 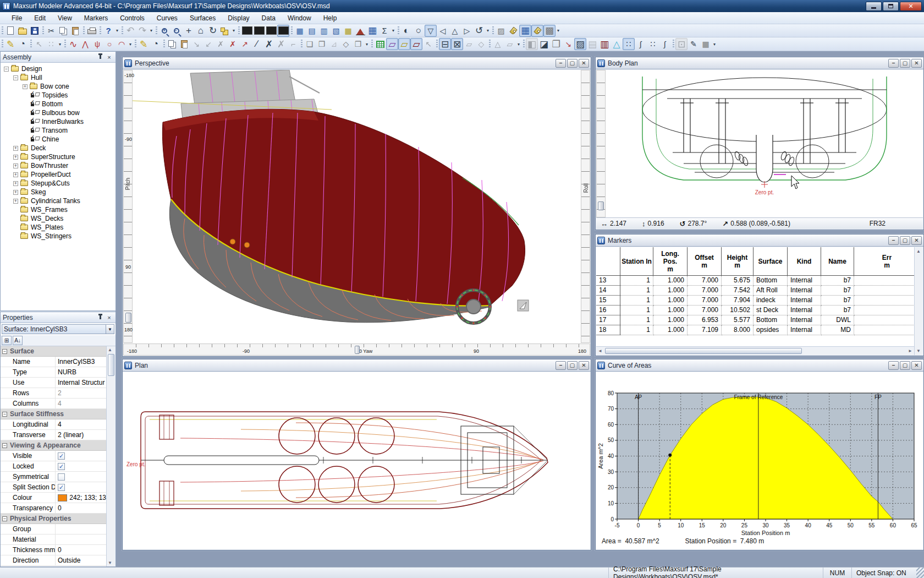 What do you see at coordinates (156, 44) in the screenshot?
I see `draw-trim-button: ◔` at bounding box center [156, 44].